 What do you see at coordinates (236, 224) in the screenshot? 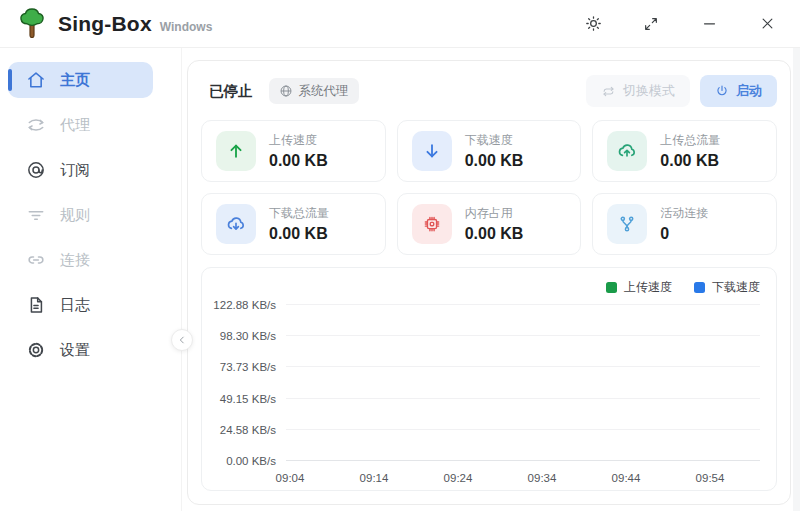
I see `cloud-download-icon` at bounding box center [236, 224].